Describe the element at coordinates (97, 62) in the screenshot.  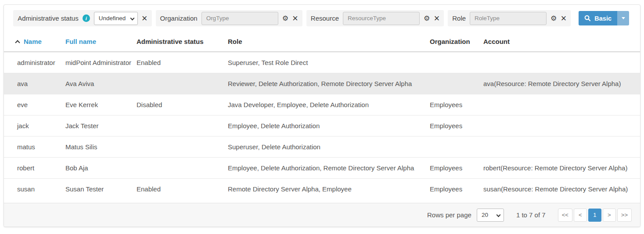
I see `cell-full-name: midPoint Administrator` at that location.